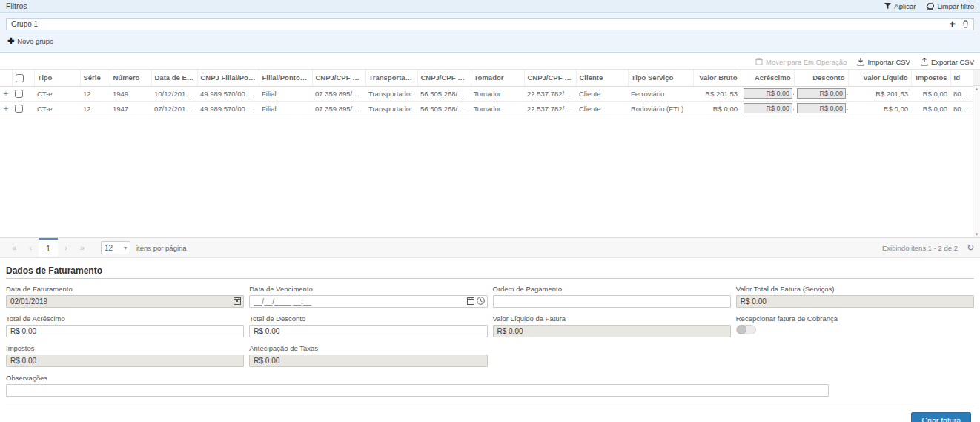  I want to click on refresh-icon: ↻, so click(970, 248).